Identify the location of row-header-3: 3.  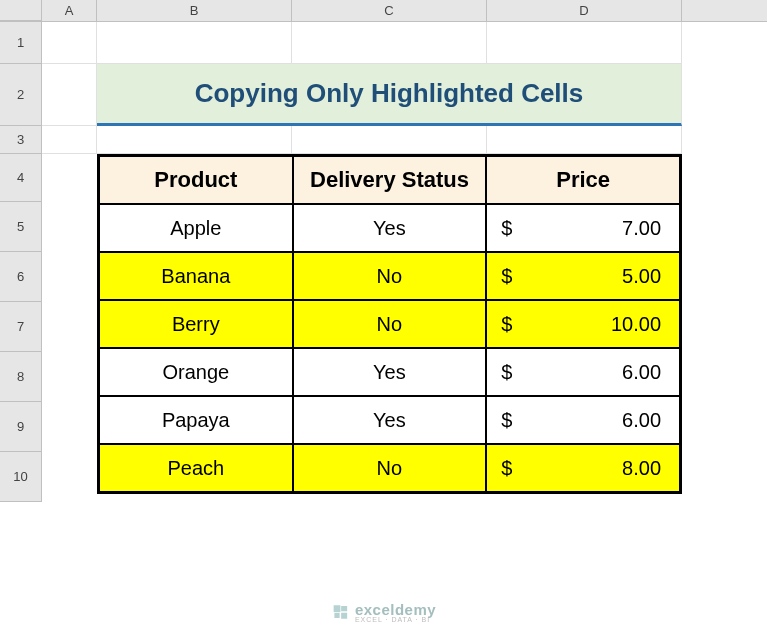
(21, 140).